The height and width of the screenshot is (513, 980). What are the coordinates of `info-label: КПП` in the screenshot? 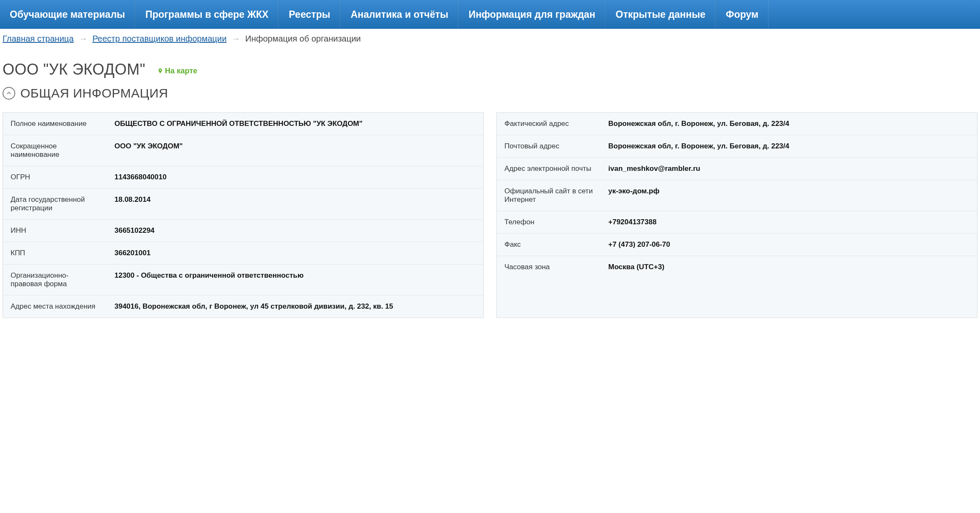 It's located at (55, 253).